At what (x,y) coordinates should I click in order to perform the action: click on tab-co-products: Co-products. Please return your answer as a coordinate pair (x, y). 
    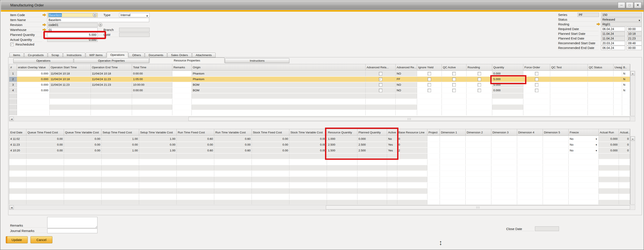
    Looking at the image, I should click on (36, 55).